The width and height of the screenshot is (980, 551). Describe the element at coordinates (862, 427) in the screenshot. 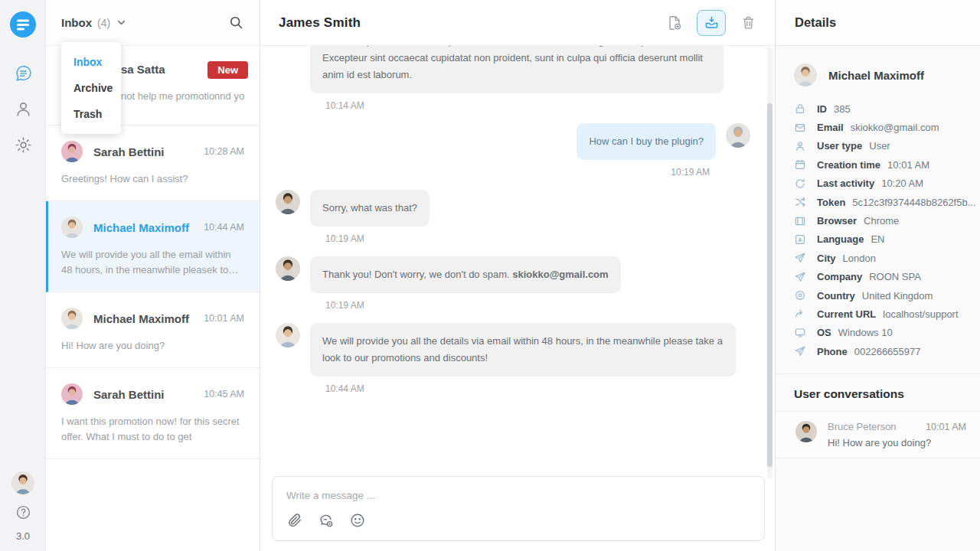

I see `conversation-name: Bruce Peterson` at that location.